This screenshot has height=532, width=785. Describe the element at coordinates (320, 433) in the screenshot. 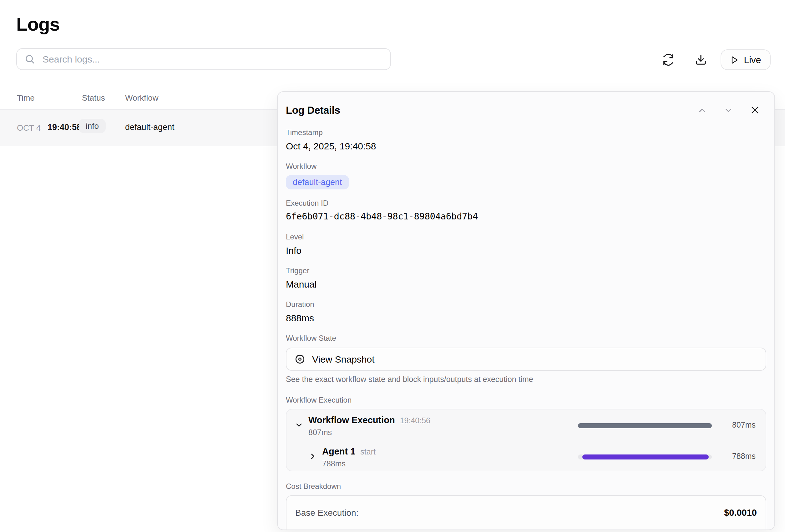

I see `execution-row-duration: 807ms` at that location.